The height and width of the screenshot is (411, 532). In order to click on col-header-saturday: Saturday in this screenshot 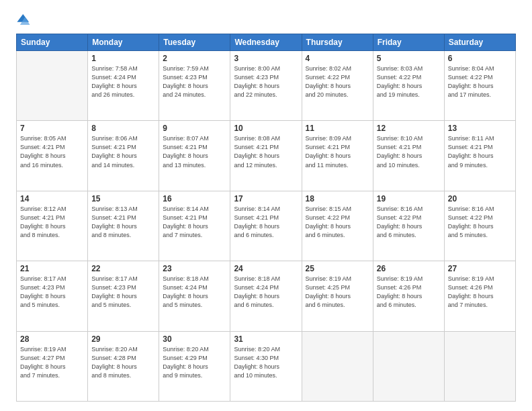, I will do `click(480, 43)`.